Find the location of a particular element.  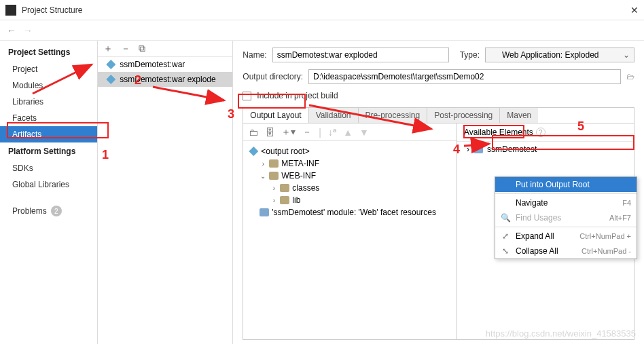

artifact-item-war: ssmDemotest:war is located at coordinates (165, 64).